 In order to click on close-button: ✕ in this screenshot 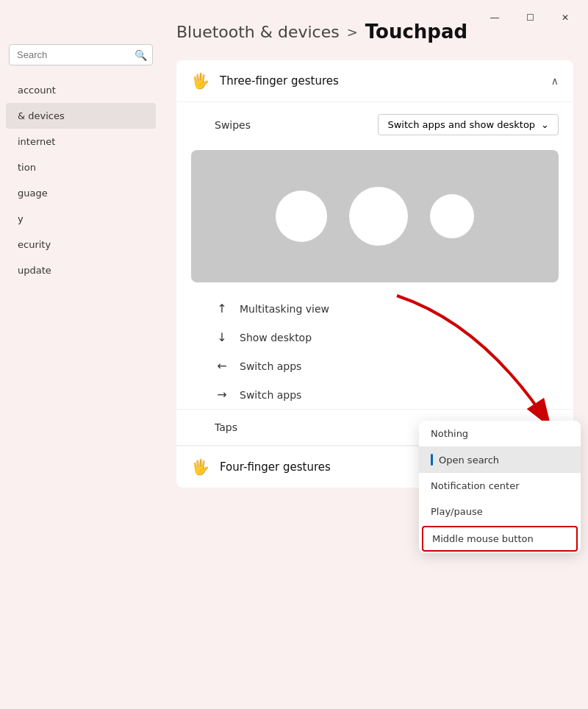, I will do `click(565, 18)`.